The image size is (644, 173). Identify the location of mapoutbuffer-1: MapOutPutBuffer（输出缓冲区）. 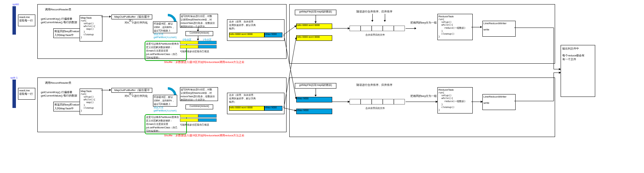
(132, 90).